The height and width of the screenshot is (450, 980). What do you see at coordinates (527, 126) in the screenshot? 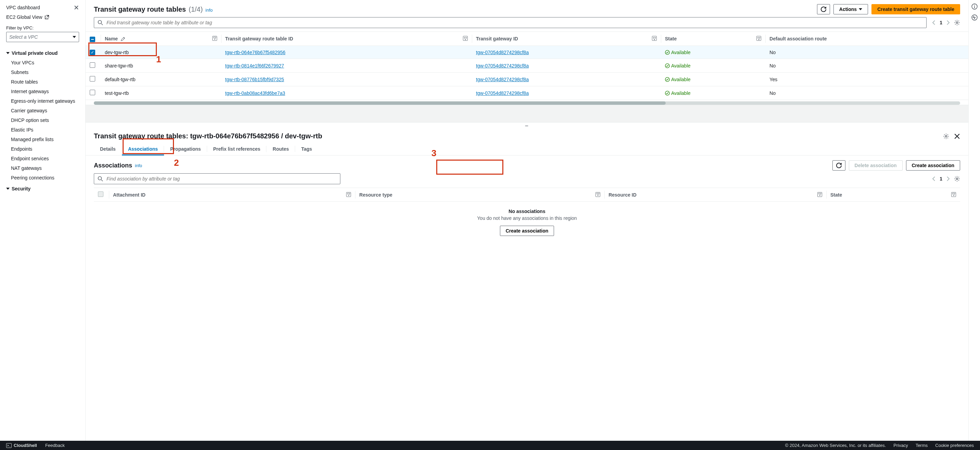
I see `panel-drag-handle: ═` at bounding box center [527, 126].